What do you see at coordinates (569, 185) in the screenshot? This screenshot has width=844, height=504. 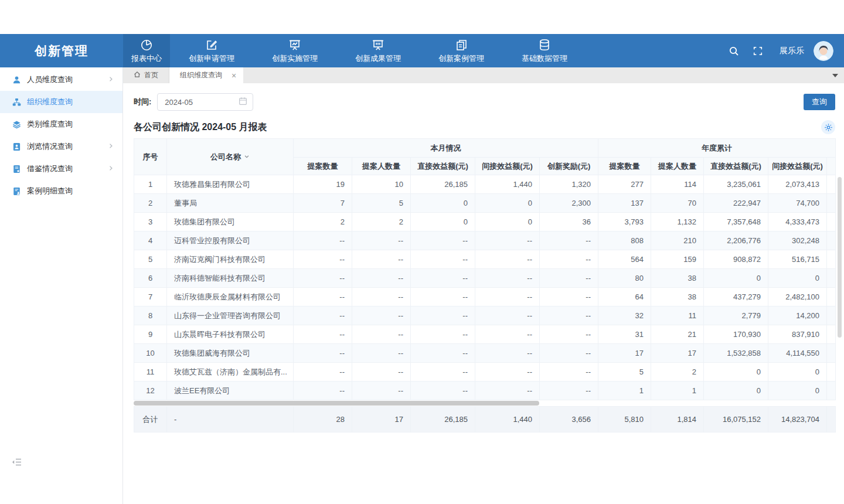 I see `value-cell: 1,320` at bounding box center [569, 185].